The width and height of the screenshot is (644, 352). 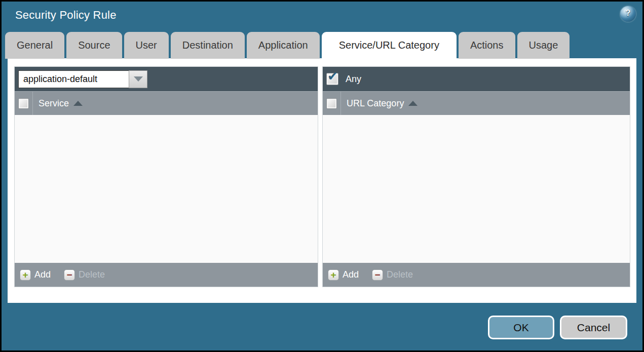 I want to click on url-category-column-header: URL Category, so click(x=382, y=103).